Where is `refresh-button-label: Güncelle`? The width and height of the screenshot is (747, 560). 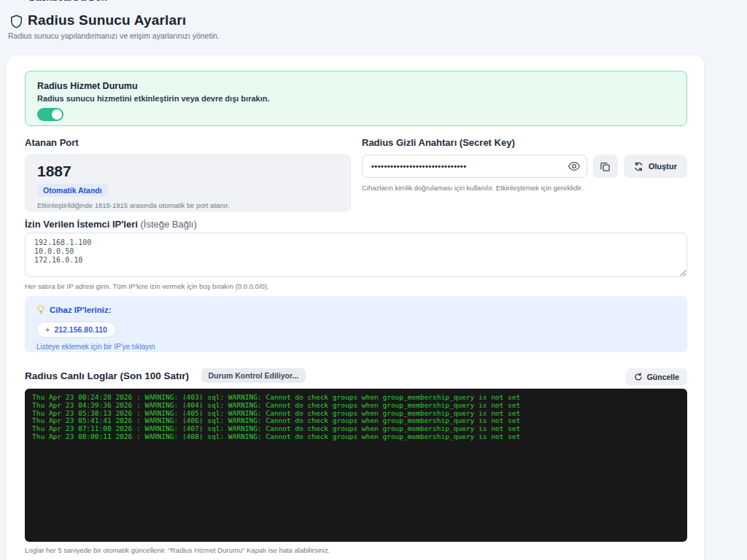
refresh-button-label: Güncelle is located at coordinates (663, 377).